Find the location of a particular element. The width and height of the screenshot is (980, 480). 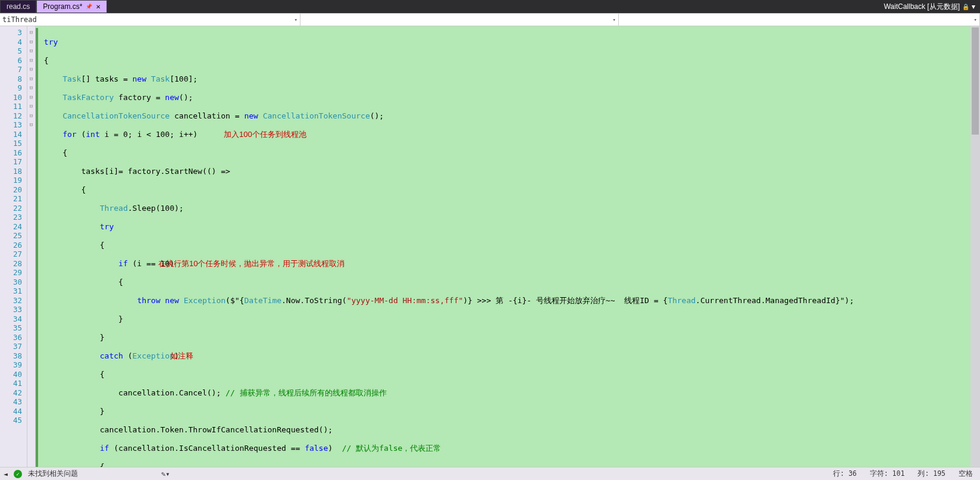

dropdown-icon: ▾ is located at coordinates (973, 7).